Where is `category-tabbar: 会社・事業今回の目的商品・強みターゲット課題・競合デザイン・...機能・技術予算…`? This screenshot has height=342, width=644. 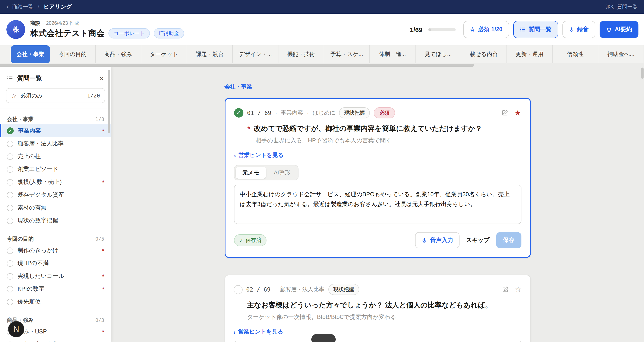
category-tabbar: 会社・事業今回の目的商品・強みターゲット課題・競合デザイン・...機能・技術予算… is located at coordinates (322, 54).